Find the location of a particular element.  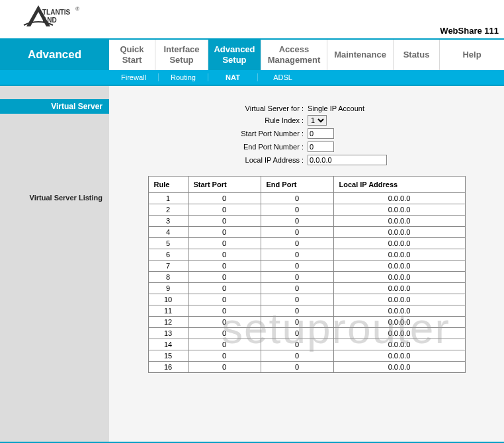

label-start-port: Start Port Number : is located at coordinates (208, 134).